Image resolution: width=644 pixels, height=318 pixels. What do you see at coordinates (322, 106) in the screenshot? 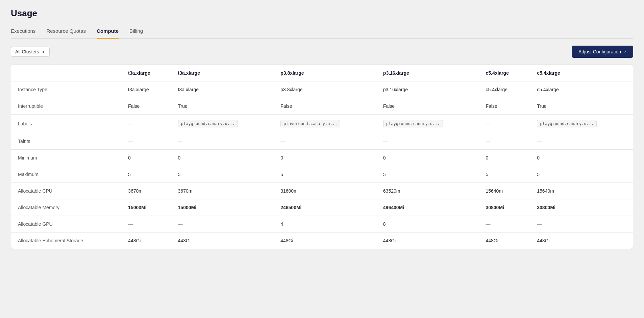
I see `table-row: InterruptibleFalseTrueFalseFalseFalseTru…` at bounding box center [322, 106].